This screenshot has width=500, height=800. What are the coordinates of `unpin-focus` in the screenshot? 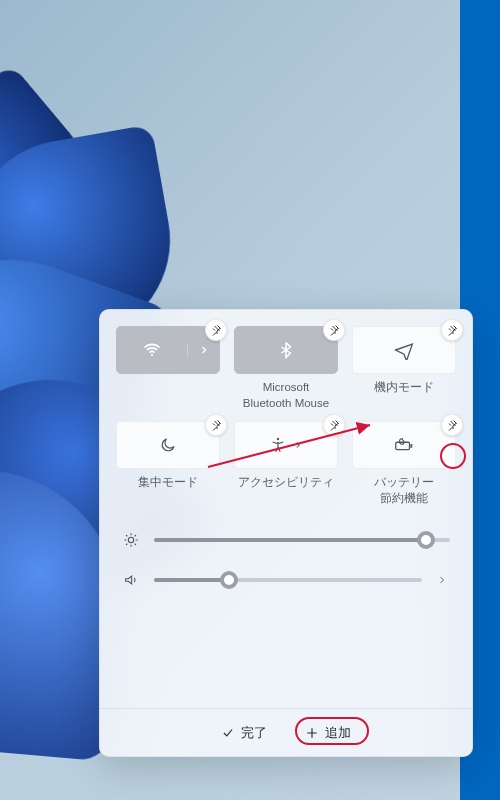 It's located at (216, 425).